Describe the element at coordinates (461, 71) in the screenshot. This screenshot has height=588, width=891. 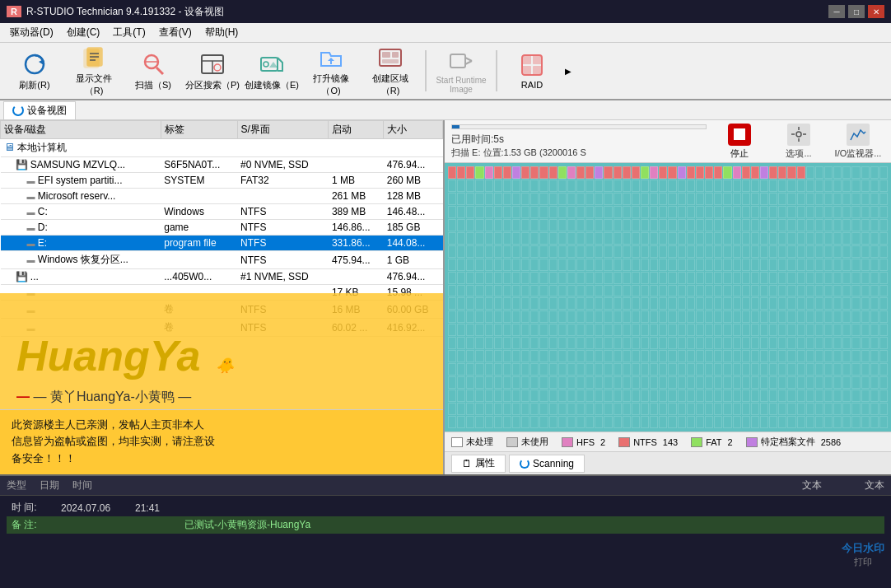
I see `toolbar-start-runtime: Start Runtime Image` at that location.